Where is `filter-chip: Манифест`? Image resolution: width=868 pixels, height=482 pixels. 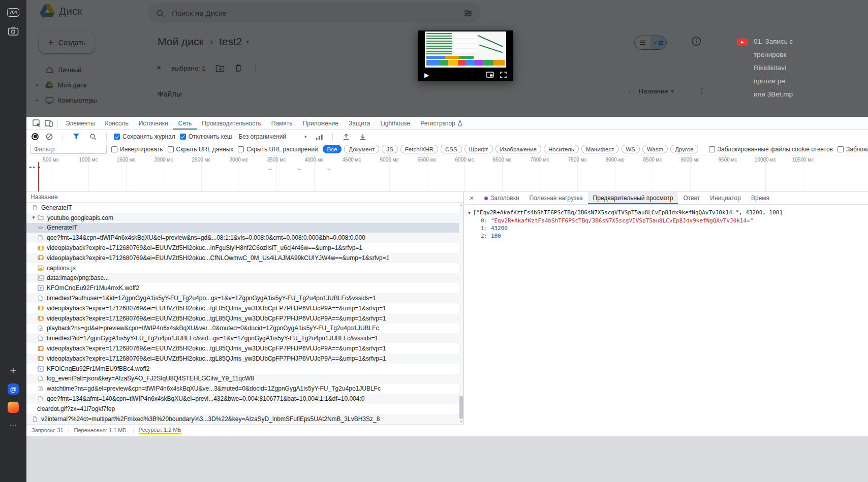 filter-chip: Манифест is located at coordinates (600, 149).